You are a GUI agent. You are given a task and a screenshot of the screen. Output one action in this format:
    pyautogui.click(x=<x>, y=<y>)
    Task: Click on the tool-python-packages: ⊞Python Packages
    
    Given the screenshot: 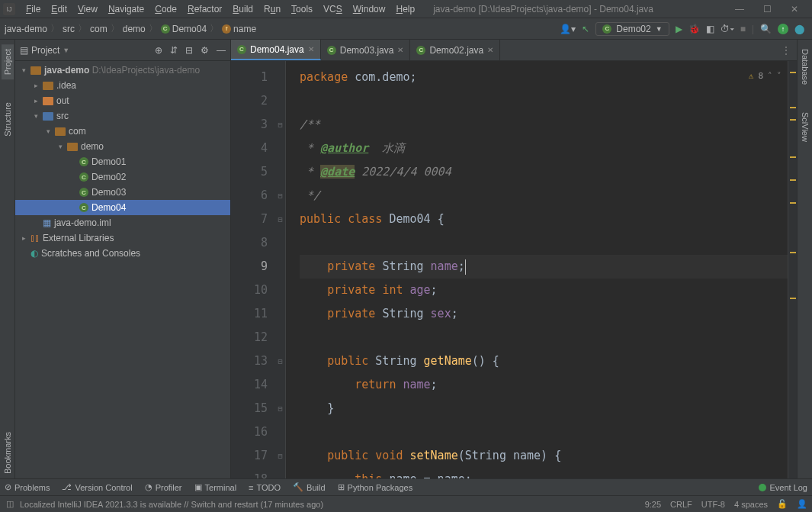 What is the action you would take?
    pyautogui.click(x=375, y=487)
    